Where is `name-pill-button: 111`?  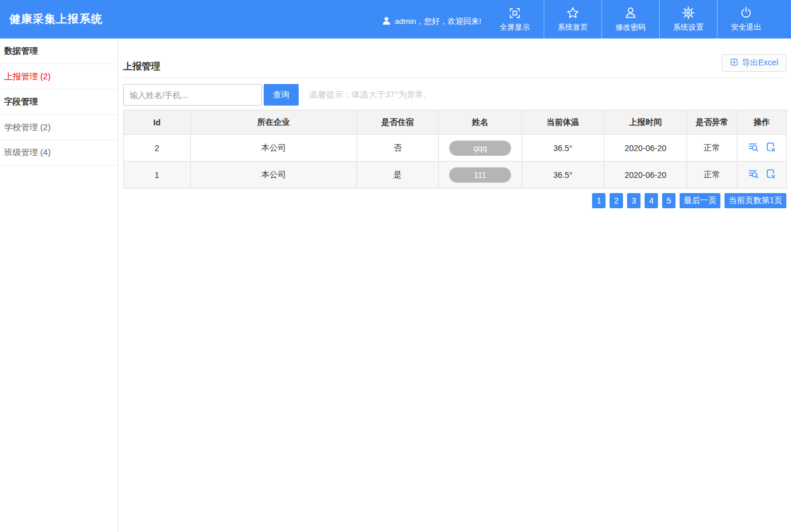
name-pill-button: 111 is located at coordinates (480, 175).